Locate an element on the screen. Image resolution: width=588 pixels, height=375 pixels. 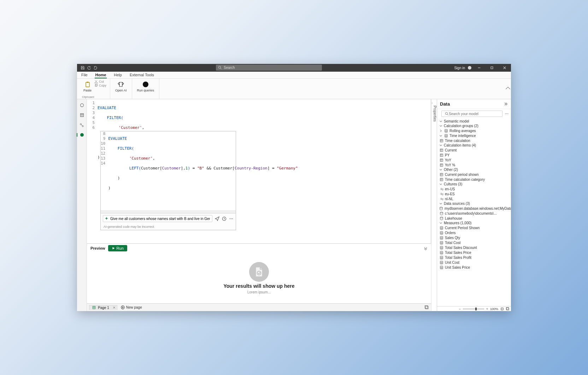
tree-node-ds-2: c:\users\somebody\documents\... is located at coordinates (474, 213).